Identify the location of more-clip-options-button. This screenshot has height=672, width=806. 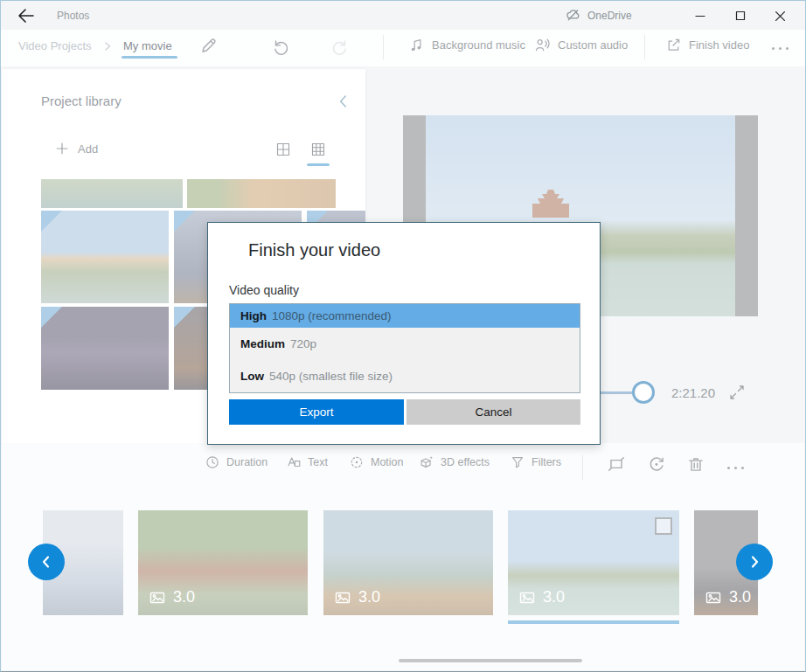
(735, 467).